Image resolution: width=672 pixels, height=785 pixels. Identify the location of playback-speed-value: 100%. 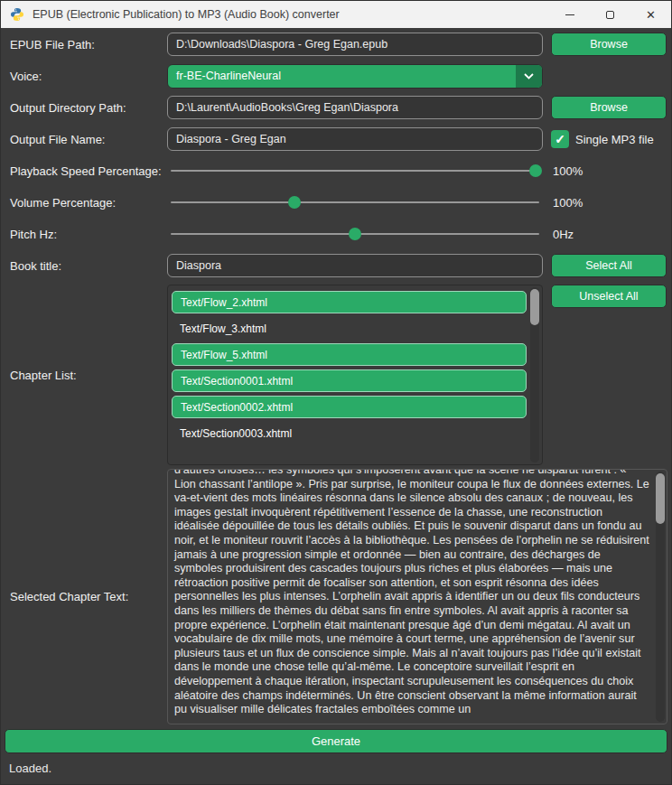
(567, 172).